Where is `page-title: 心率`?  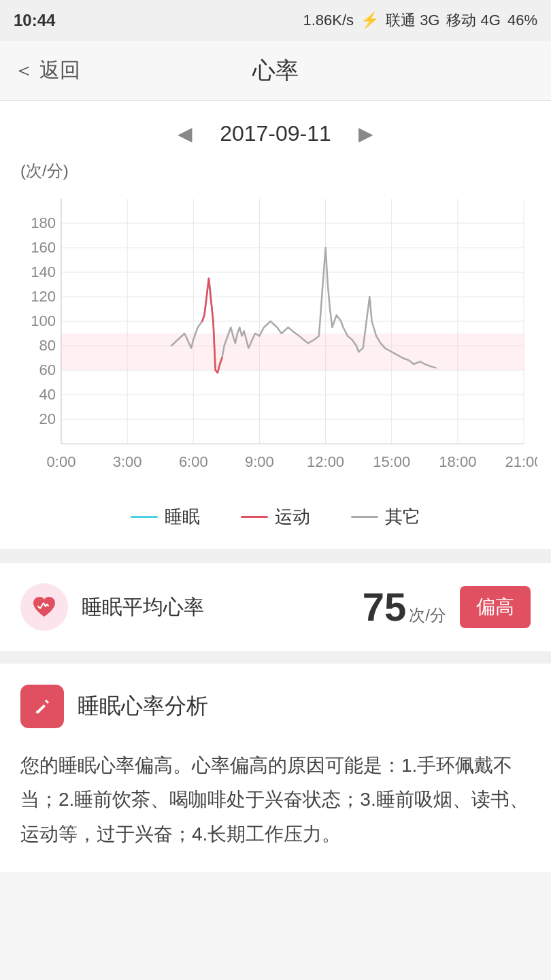
page-title: 心率 is located at coordinates (276, 71).